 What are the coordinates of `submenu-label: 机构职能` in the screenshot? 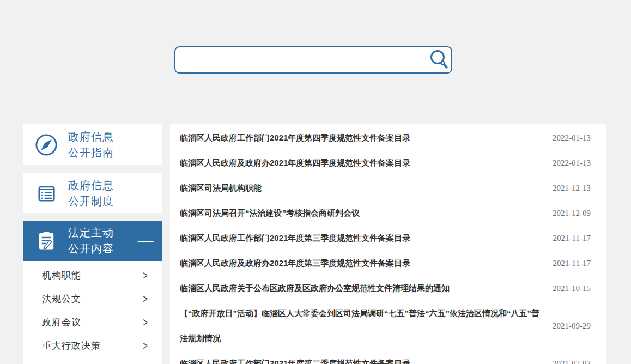 It's located at (62, 276).